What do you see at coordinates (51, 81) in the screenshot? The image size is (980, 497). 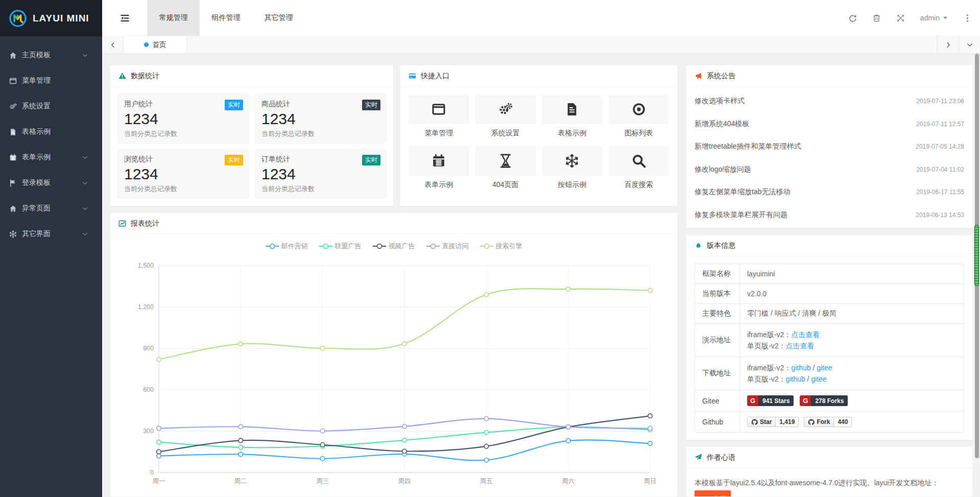 I see `sidebar-item-2: 菜单管理` at bounding box center [51, 81].